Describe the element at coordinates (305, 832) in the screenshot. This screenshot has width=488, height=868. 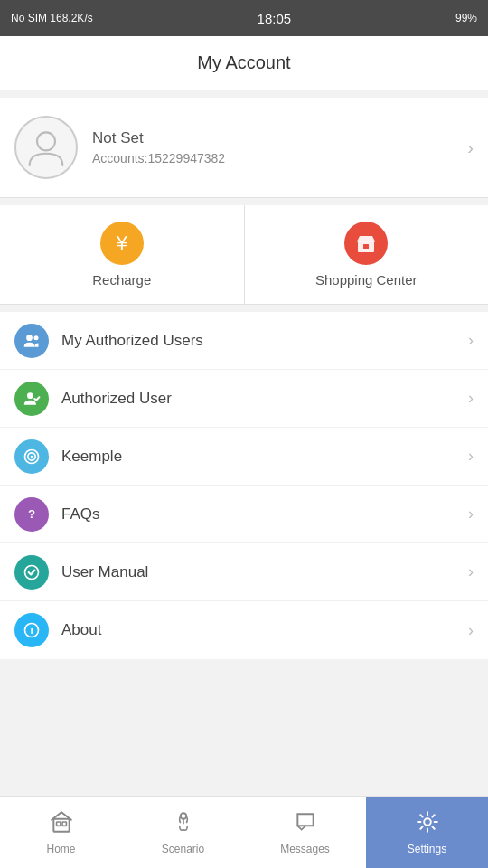
I see `nav-messages: Messages` at that location.